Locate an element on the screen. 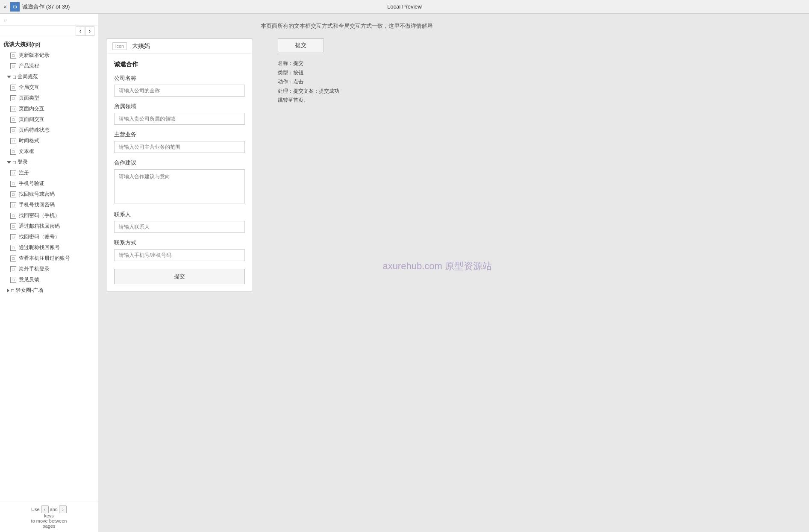 The height and width of the screenshot is (532, 809). sidebar-item-overseas-login: □ 海外手机登录 is located at coordinates (49, 269).